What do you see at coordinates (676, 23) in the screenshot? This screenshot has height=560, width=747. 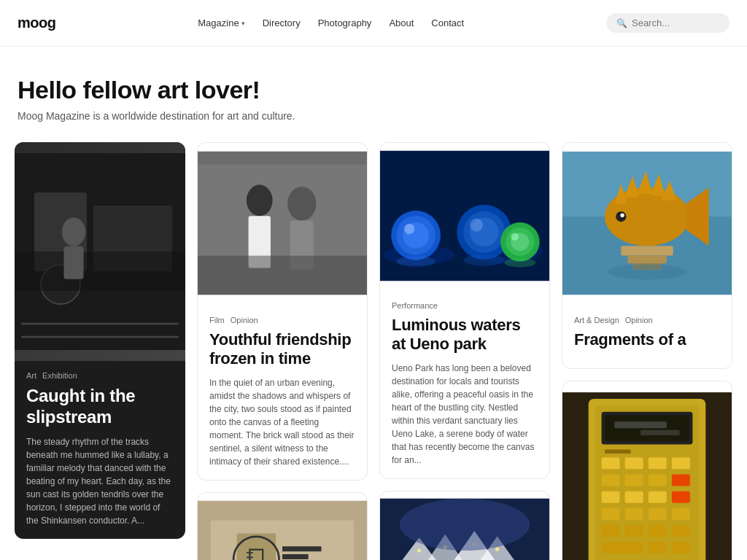 I see `search-input` at bounding box center [676, 23].